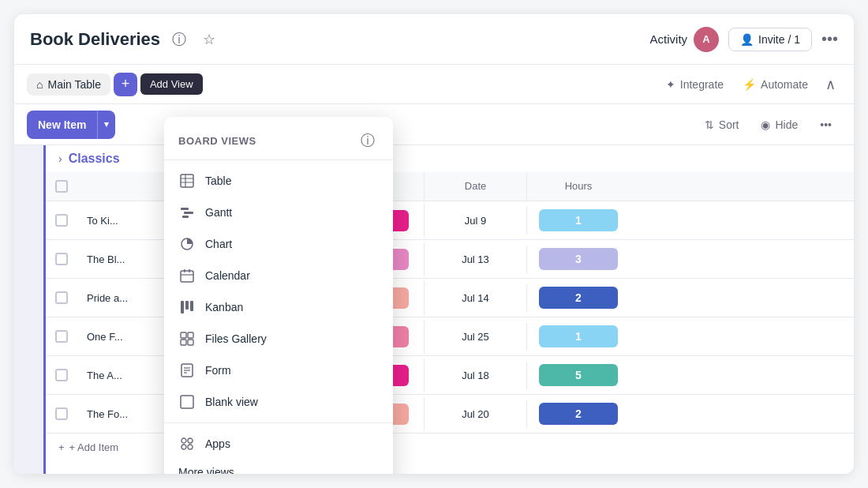  I want to click on form-icon, so click(187, 370).